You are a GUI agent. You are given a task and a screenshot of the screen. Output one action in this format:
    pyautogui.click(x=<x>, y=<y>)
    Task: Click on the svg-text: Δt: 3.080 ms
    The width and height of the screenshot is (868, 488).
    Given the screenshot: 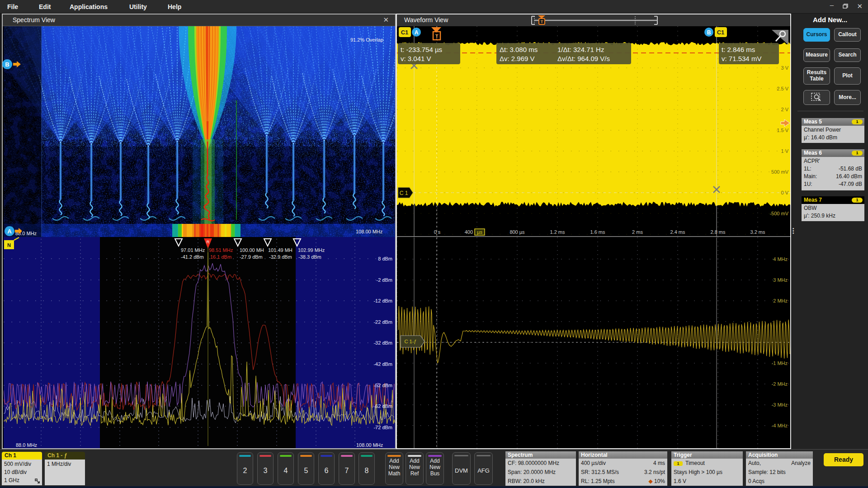 What is the action you would take?
    pyautogui.click(x=519, y=50)
    